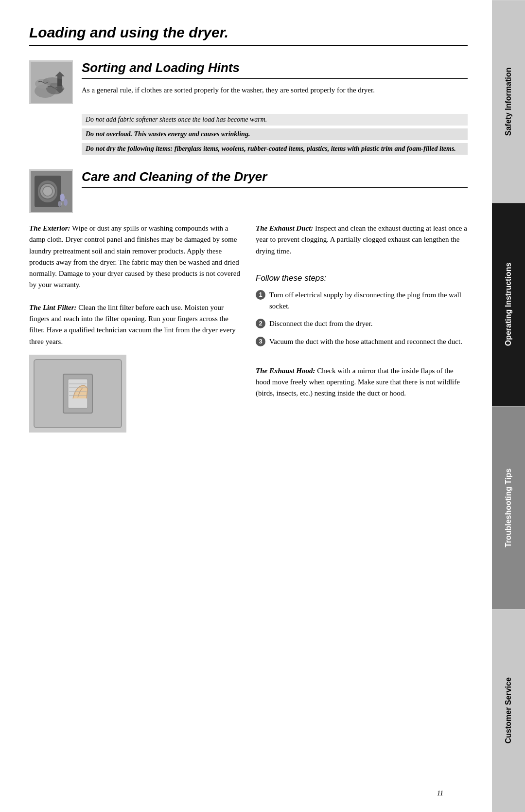  Describe the element at coordinates (51, 82) in the screenshot. I see `sorting-icon` at that location.